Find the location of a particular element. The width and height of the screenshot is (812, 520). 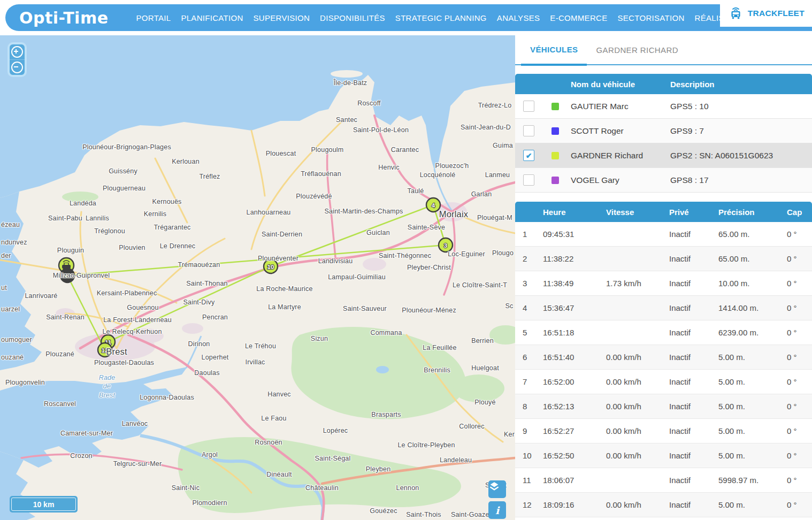

map-label: Plouzané is located at coordinates (60, 354).